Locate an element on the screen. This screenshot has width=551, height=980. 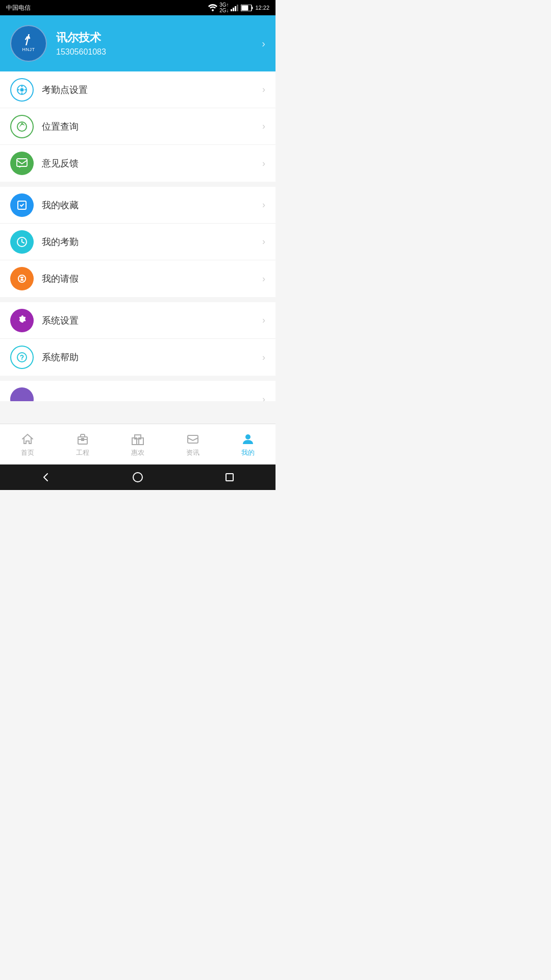
menu-group-3: 系统设置 › 系统帮助 › is located at coordinates (138, 339).